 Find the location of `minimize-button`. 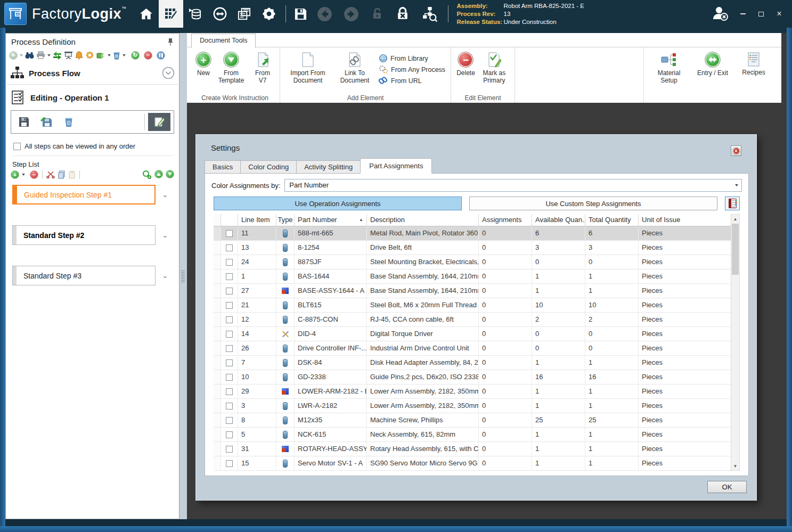

minimize-button is located at coordinates (743, 14).